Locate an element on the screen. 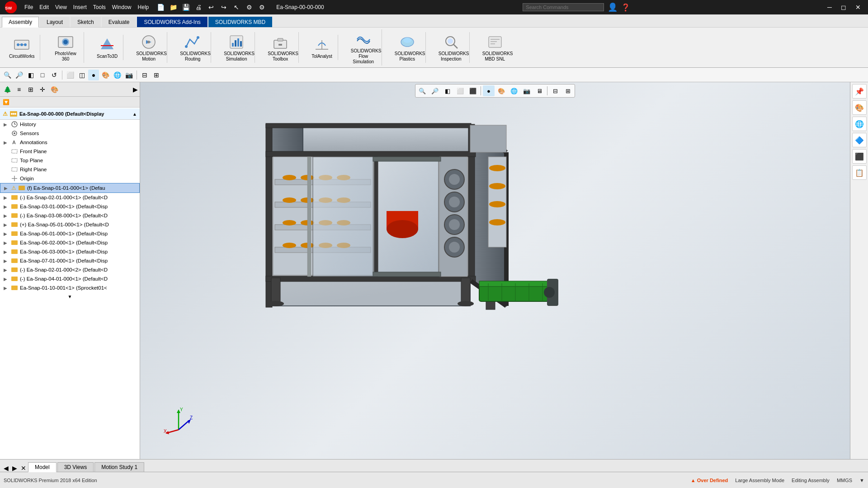 The height and width of the screenshot is (488, 868). tree-item-front-plane: Front Plane is located at coordinates (70, 151).